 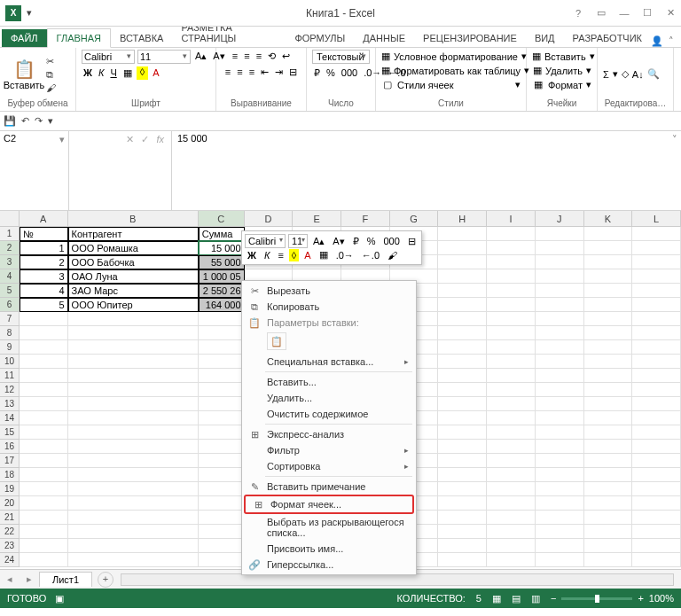 I want to click on mini-currency-icon: ₽, so click(x=356, y=241).